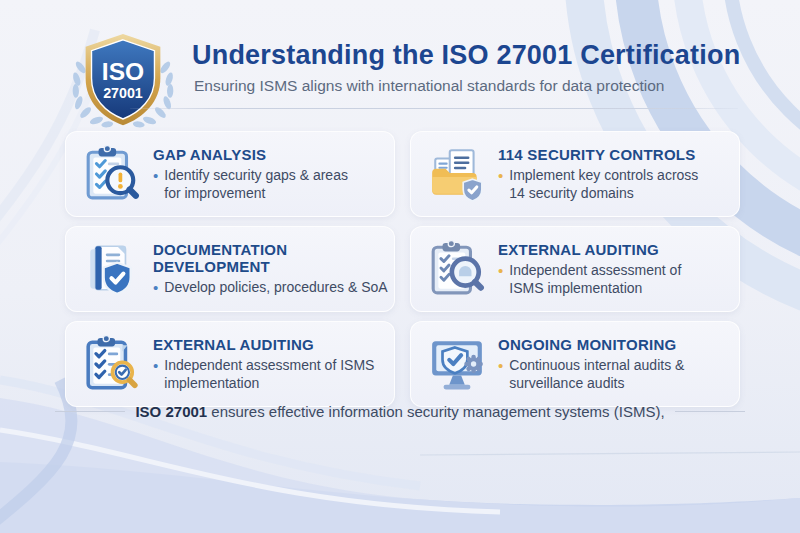 This screenshot has height=533, width=800. I want to click on footer-text-rest: ensures effective information security m…, so click(436, 412).